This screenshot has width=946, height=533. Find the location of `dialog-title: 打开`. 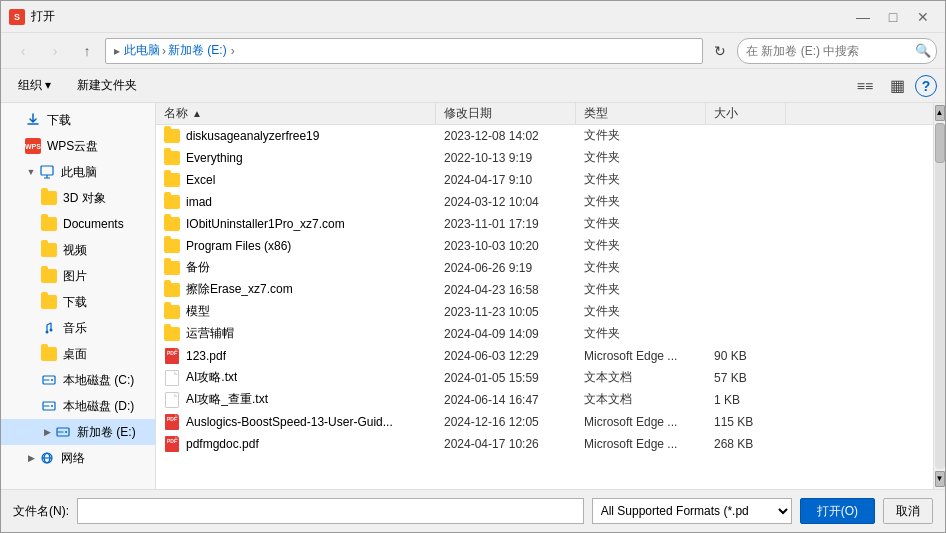

dialog-title: 打开 is located at coordinates (440, 16).